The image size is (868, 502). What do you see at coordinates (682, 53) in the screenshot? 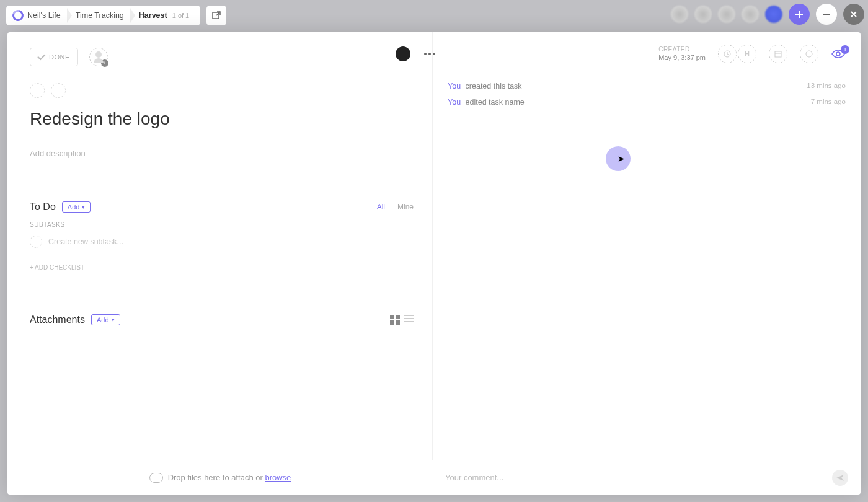
I see `created-block: CREATED May 9, 3:37 pm` at bounding box center [682, 53].